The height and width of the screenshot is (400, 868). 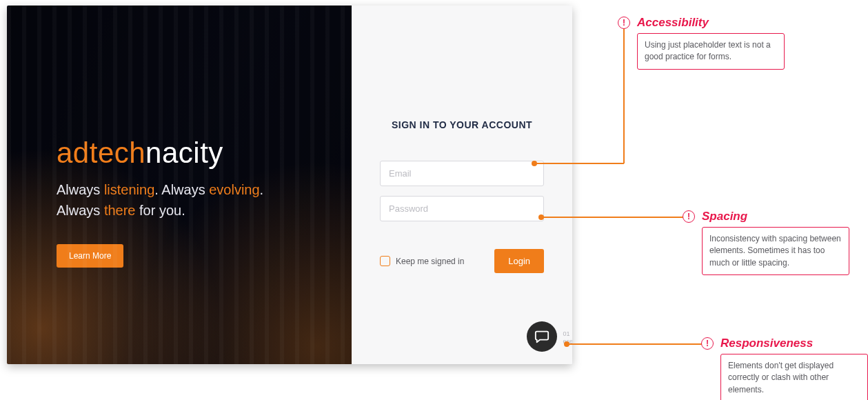 What do you see at coordinates (422, 261) in the screenshot?
I see `keep-signed-in: Keep me signed in` at bounding box center [422, 261].